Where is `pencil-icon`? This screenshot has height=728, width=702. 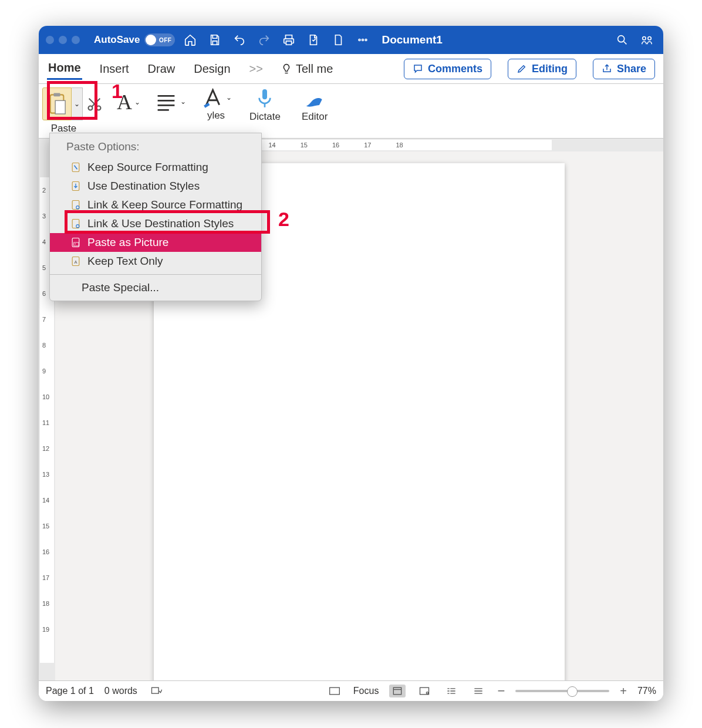
pencil-icon is located at coordinates (522, 69).